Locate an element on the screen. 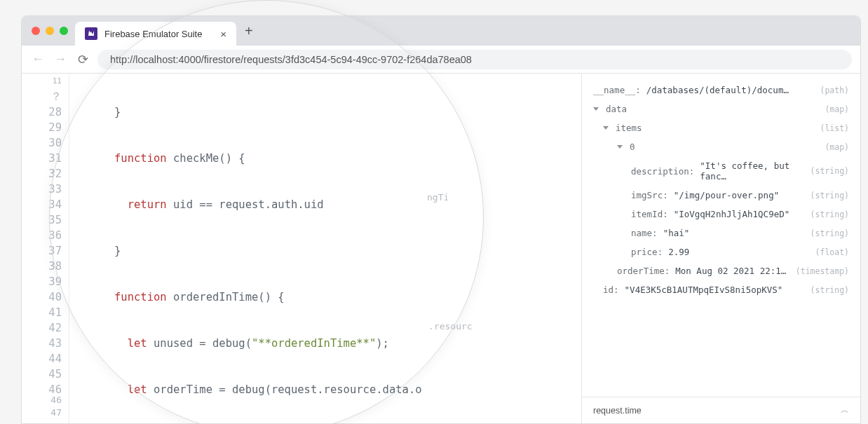  inspector-row: description: "It's coffee, but fanc… (st… is located at coordinates (721, 171).